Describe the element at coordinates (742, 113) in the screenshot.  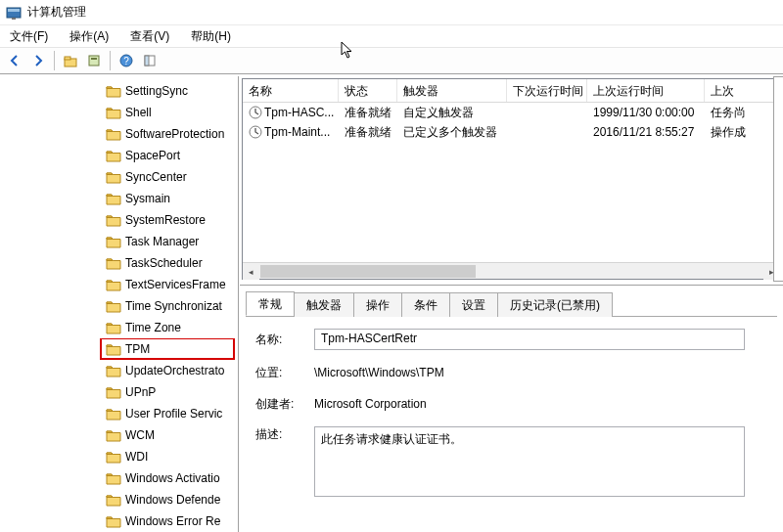
I see `cell-result: 任务尚` at that location.